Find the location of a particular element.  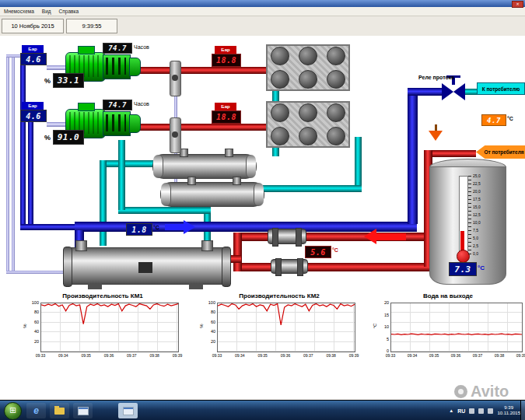

y-tick-label: 20 is located at coordinates (31, 341).